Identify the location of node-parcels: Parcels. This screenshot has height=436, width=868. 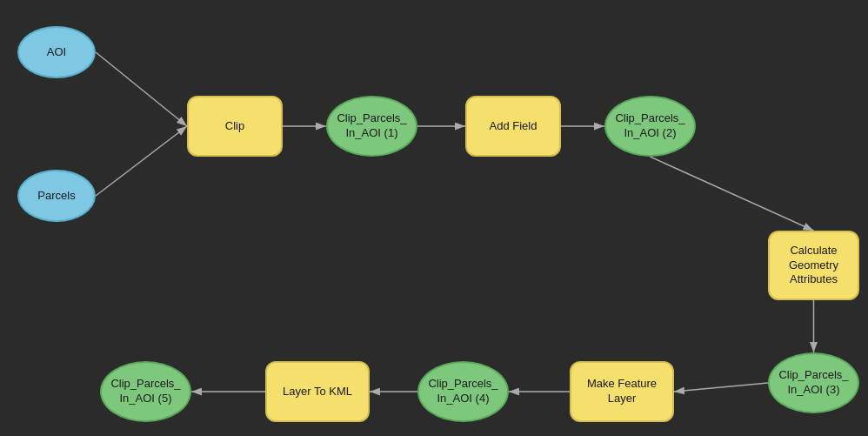
(57, 196).